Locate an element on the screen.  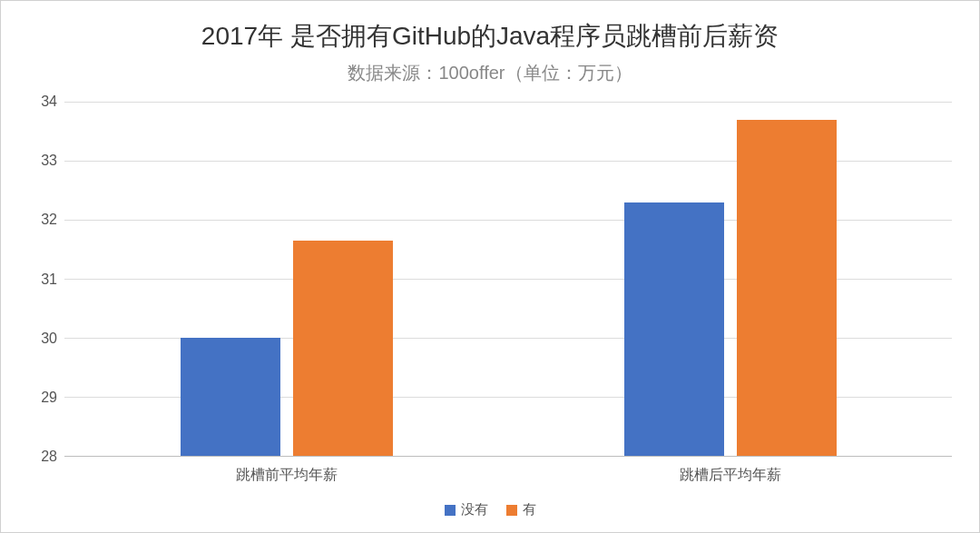
legend-label: 有 is located at coordinates (530, 510).